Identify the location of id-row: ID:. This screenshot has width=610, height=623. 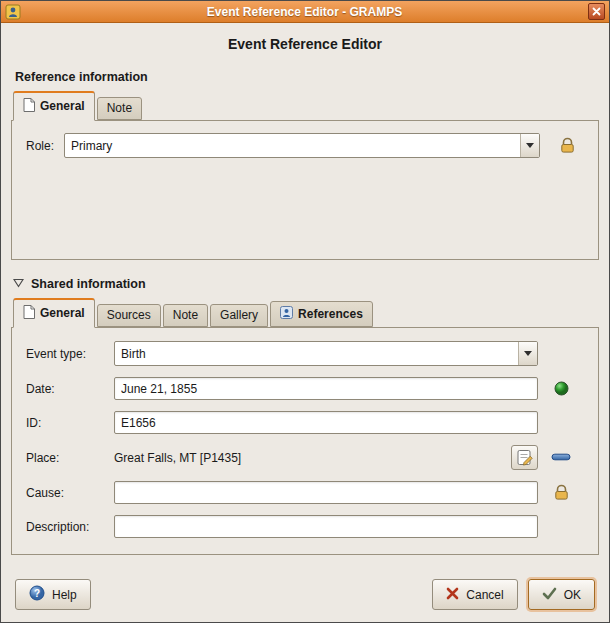
(305, 422).